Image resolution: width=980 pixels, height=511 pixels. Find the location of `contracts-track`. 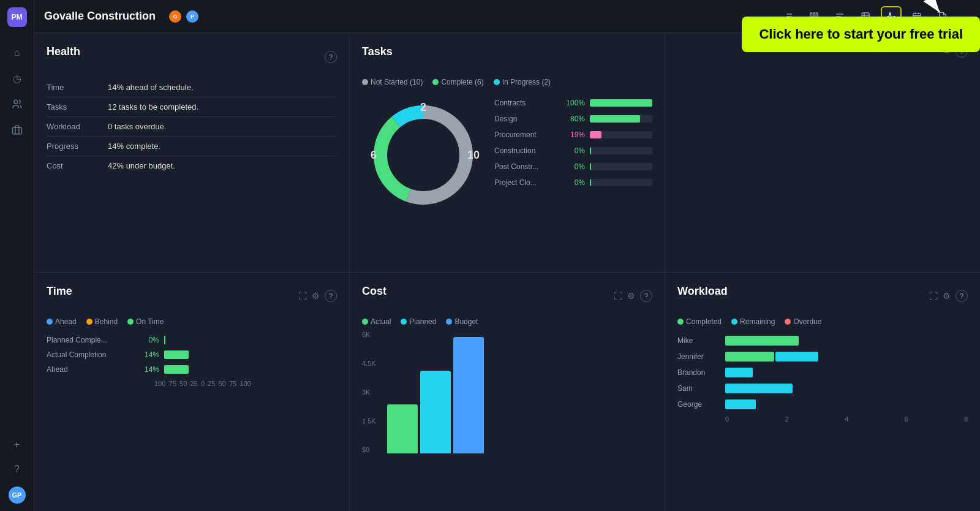

contracts-track is located at coordinates (621, 103).